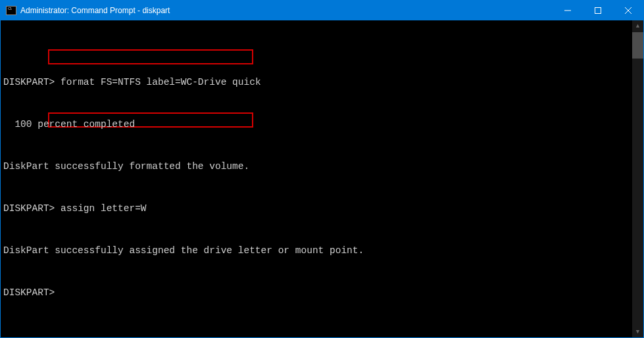 Image resolution: width=644 pixels, height=338 pixels. I want to click on highlight-format-command, so click(151, 57).